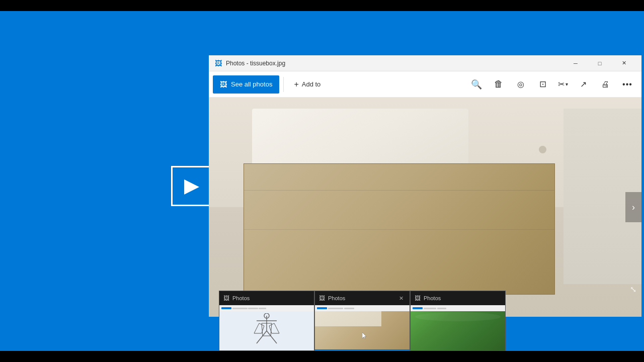 The image size is (644, 362). Describe the element at coordinates (218, 63) in the screenshot. I see `photos-app-icon: 🖼` at that location.